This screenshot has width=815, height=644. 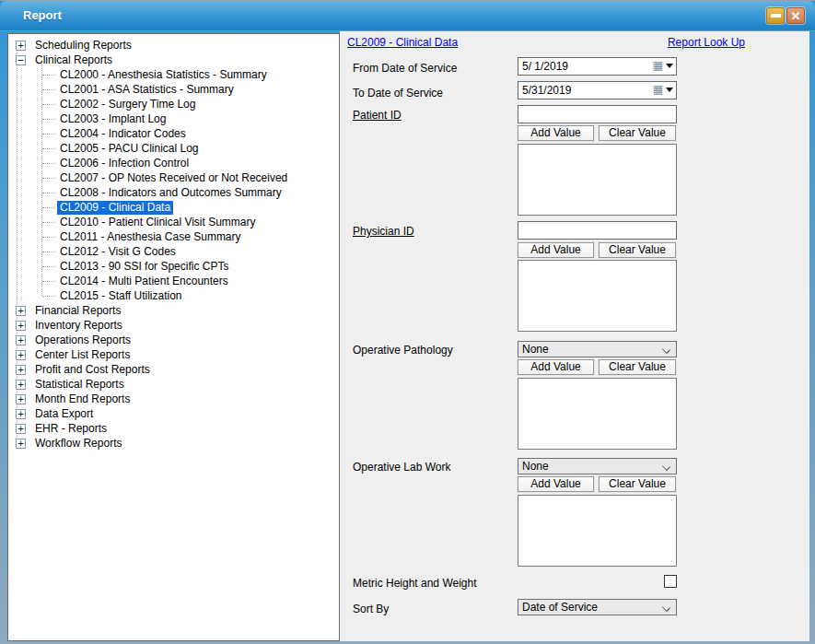 What do you see at coordinates (79, 326) in the screenshot?
I see `tree-item-label: Inventory Reports` at bounding box center [79, 326].